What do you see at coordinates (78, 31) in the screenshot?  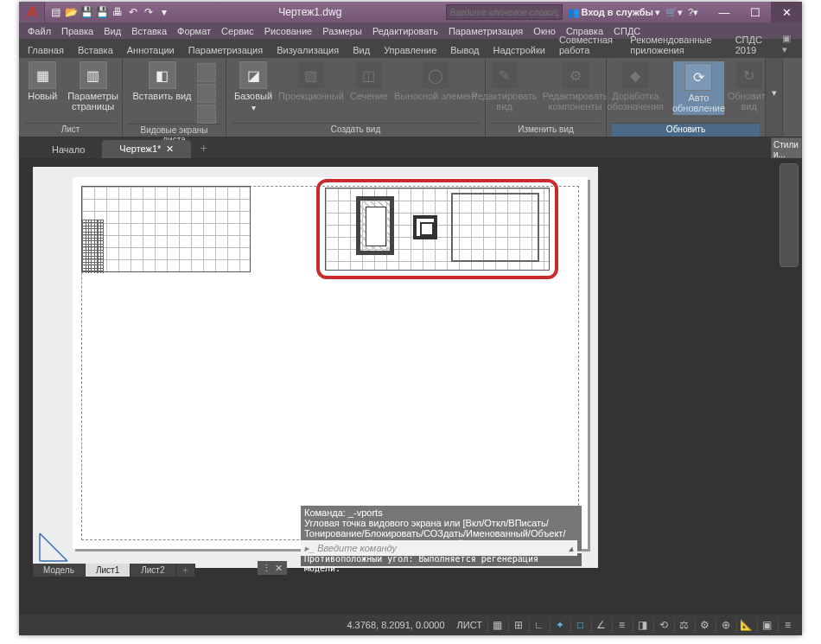 I see `menu-edit: Правка` at bounding box center [78, 31].